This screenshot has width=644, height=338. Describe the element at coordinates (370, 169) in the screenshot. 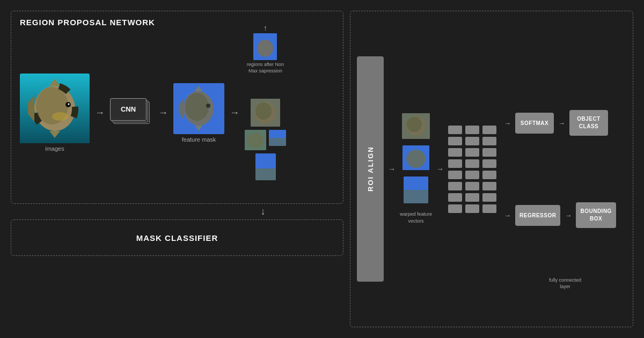

I see `roi-align-box: ROI ALIGN` at that location.